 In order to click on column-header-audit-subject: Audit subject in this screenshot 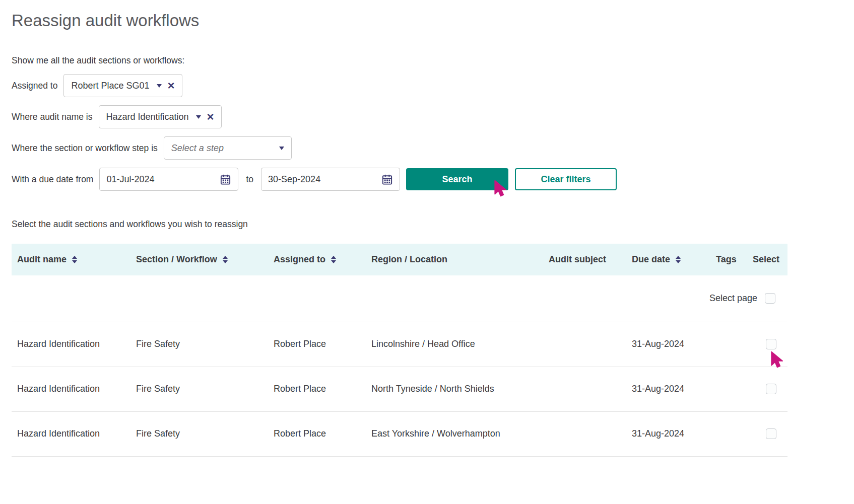, I will do `click(584, 260)`.